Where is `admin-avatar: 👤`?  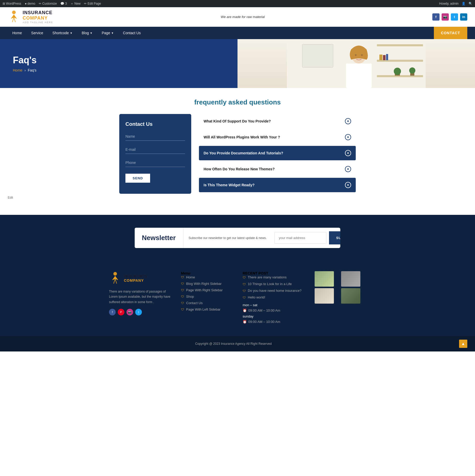
admin-avatar: 👤 is located at coordinates (464, 4).